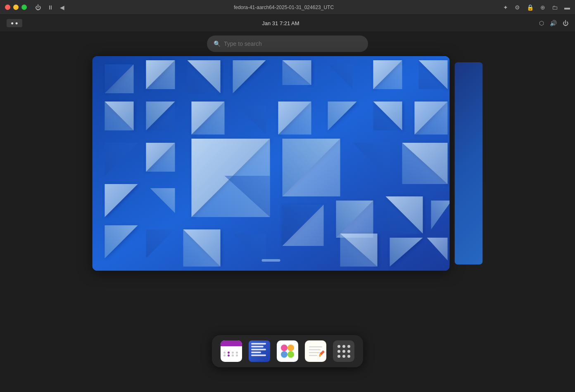 Image resolution: width=575 pixels, height=392 pixels. I want to click on store-icon, so click(288, 351).